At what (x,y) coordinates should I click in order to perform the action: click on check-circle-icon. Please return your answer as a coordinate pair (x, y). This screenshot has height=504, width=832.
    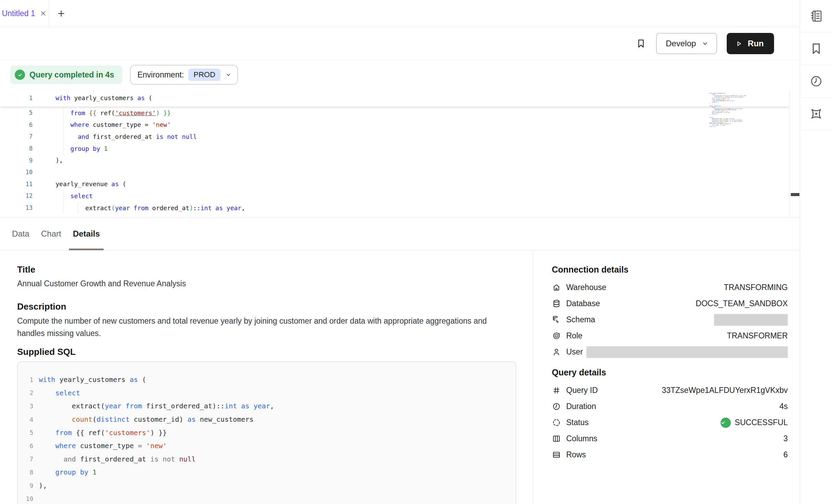
    Looking at the image, I should click on (20, 75).